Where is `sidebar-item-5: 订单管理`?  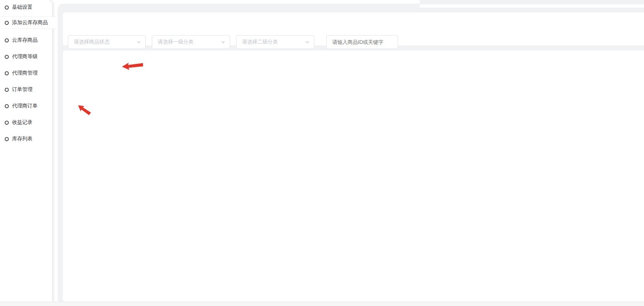 sidebar-item-5: 订单管理 is located at coordinates (26, 90).